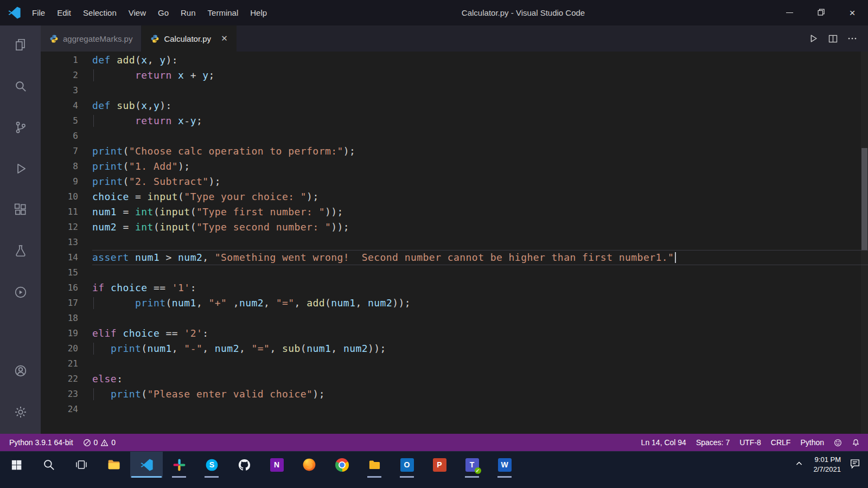 This screenshot has width=868, height=488. Describe the element at coordinates (163, 13) in the screenshot. I see `menu-go: Go` at that location.